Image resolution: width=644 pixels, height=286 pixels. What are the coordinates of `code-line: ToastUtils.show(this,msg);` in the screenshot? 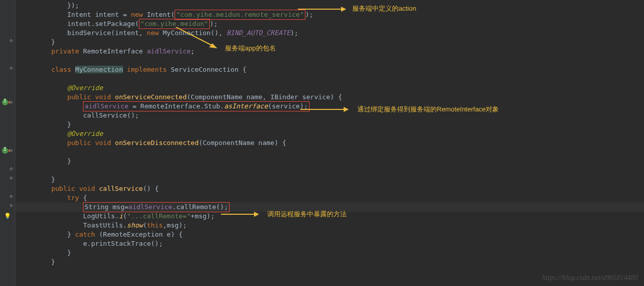 It's located at (330, 225).